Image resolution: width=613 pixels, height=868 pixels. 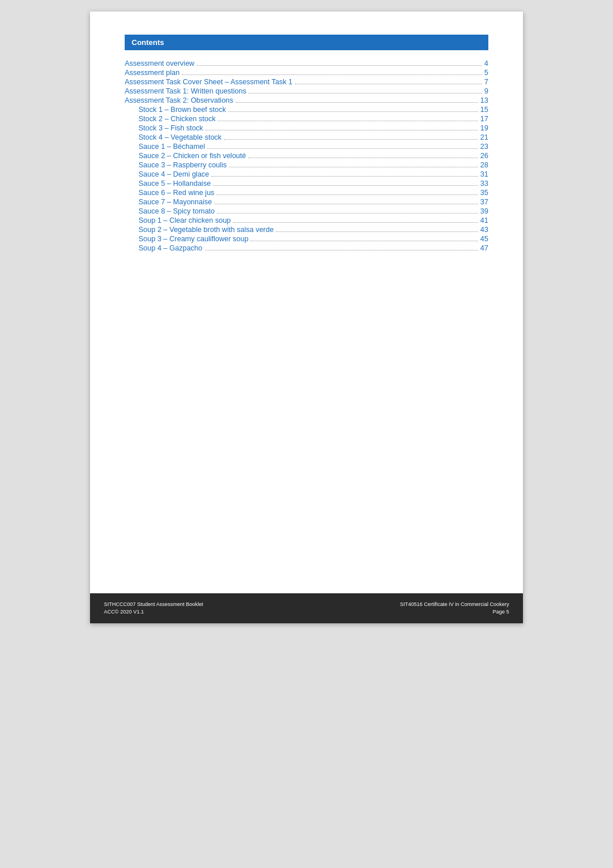 I want to click on toc-link: Soup 2 – Vegetable broth with salsa verd…, so click(x=206, y=230).